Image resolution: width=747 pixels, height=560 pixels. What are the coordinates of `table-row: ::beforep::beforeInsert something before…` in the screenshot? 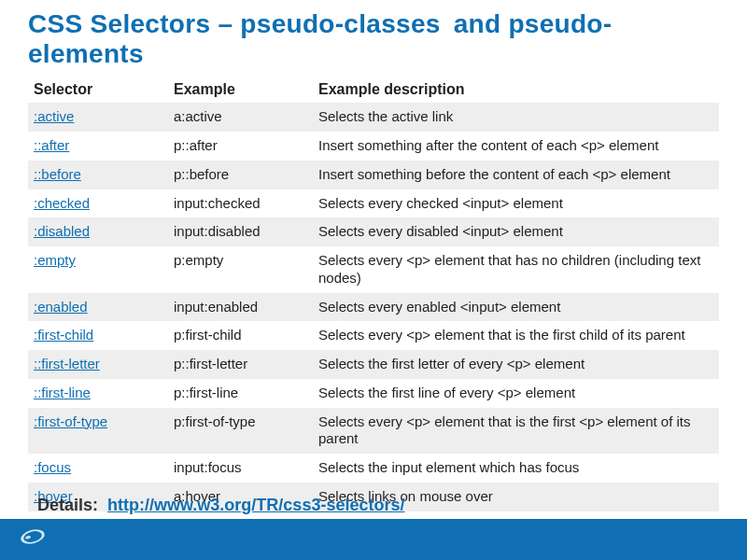 It's located at (374, 175).